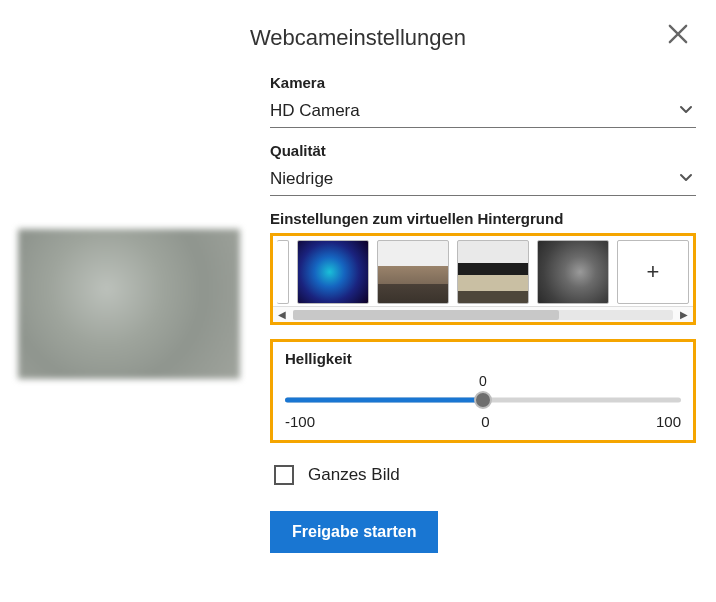 The image size is (716, 602). Describe the element at coordinates (483, 218) in the screenshot. I see `virtual-background-label: Einstellungen zum virtuellen Hintergrund` at that location.